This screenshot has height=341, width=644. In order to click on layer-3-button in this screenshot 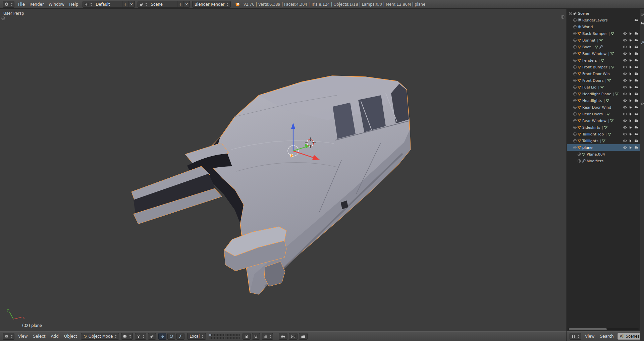, I will do `click(216, 335)`.